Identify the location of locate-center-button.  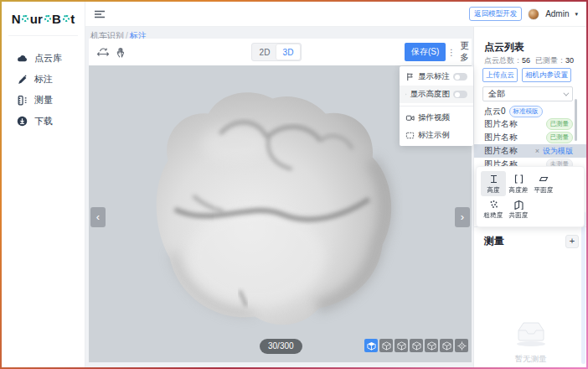
(462, 346).